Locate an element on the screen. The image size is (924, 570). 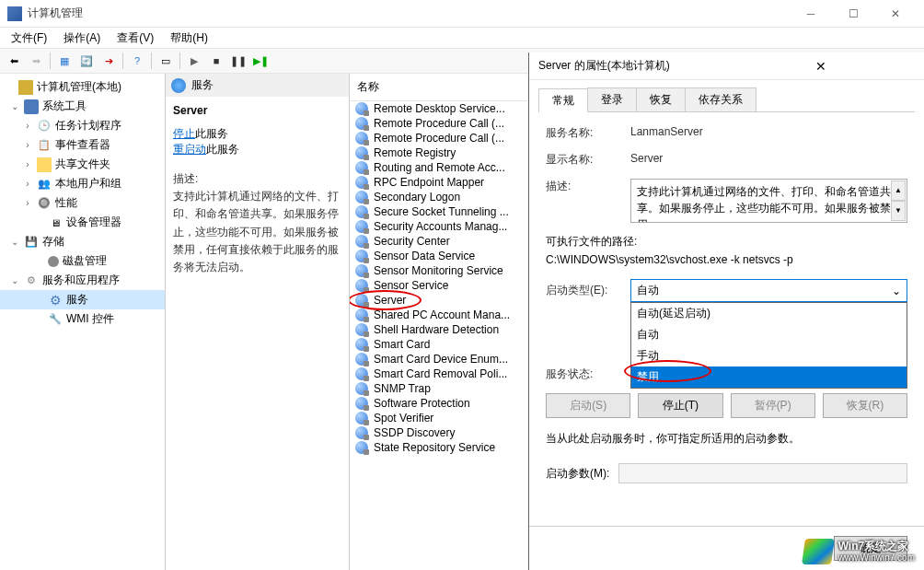
menu-file: 文件(F) is located at coordinates (29, 39).